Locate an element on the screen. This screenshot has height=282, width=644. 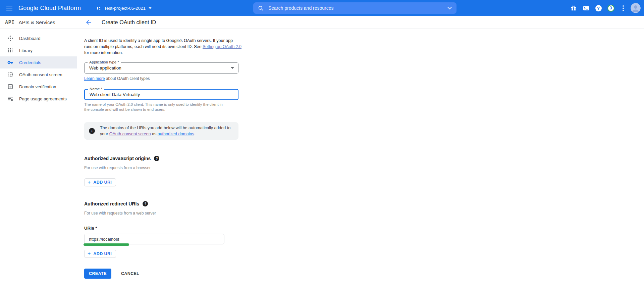
client-name-field: Name * is located at coordinates (161, 95).